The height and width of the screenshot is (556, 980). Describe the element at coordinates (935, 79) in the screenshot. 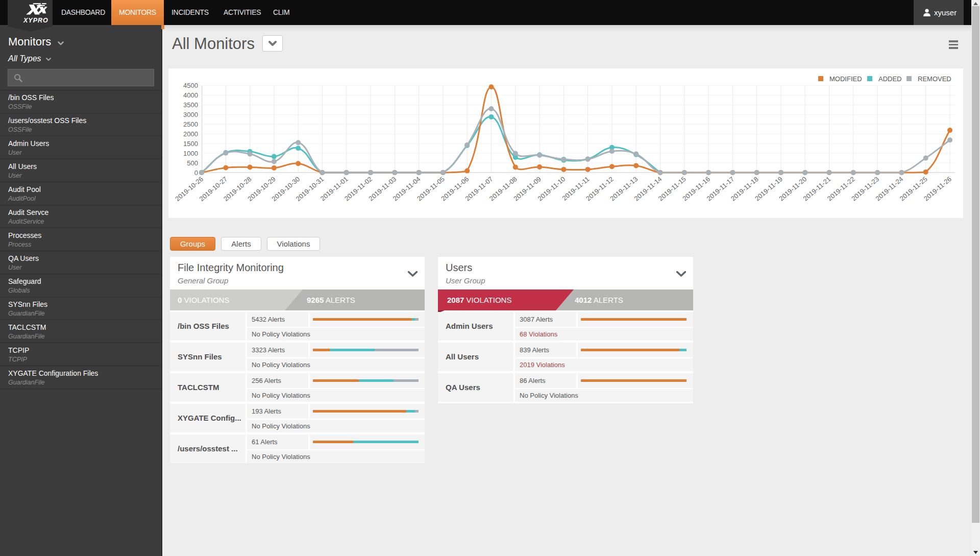

I see `svg-text: REMOVED` at that location.